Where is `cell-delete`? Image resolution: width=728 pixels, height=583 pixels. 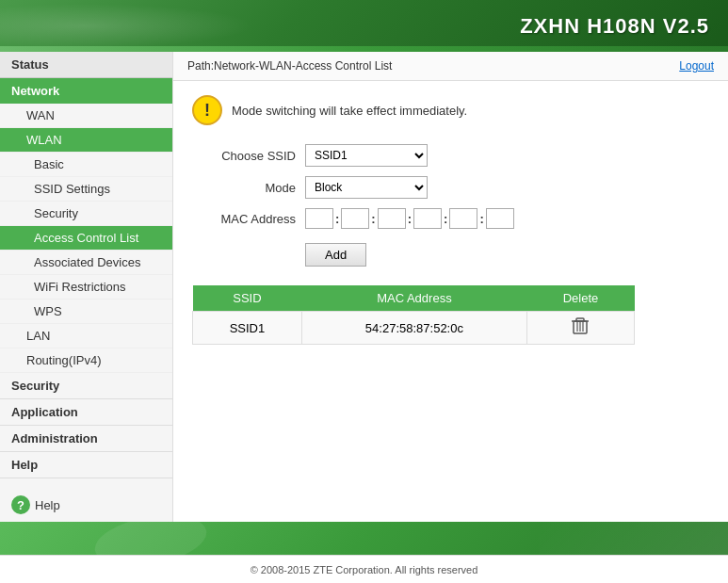 cell-delete is located at coordinates (580, 328).